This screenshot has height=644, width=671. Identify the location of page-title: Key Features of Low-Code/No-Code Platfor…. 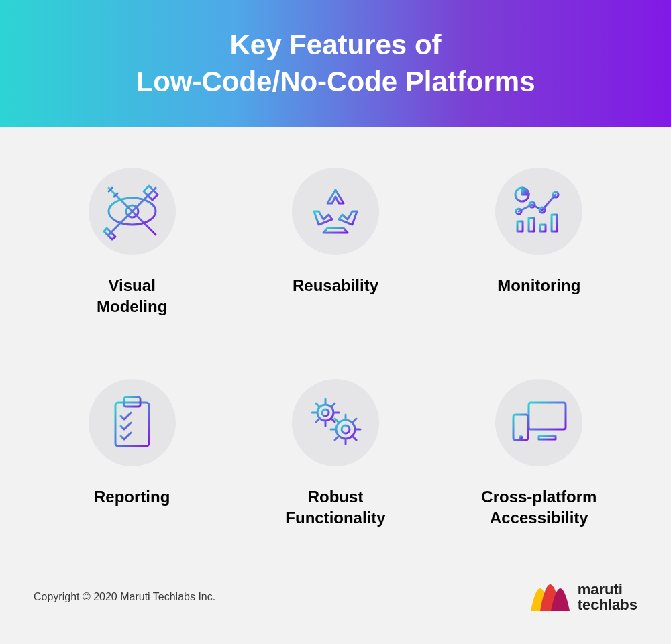
(336, 63).